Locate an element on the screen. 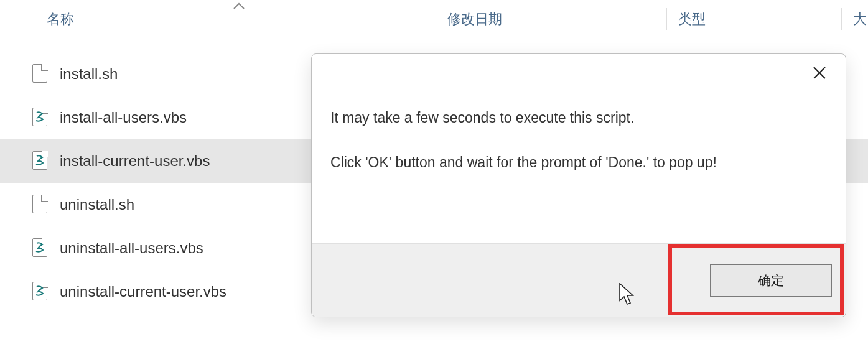 Image resolution: width=868 pixels, height=362 pixels. dialog-titlebar is located at coordinates (579, 73).